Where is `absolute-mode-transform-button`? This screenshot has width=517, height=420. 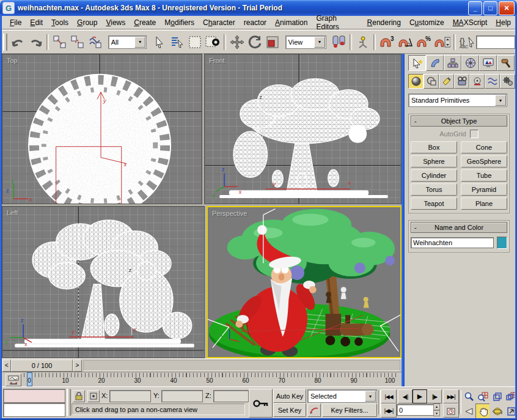 absolute-mode-transform-button is located at coordinates (94, 396).